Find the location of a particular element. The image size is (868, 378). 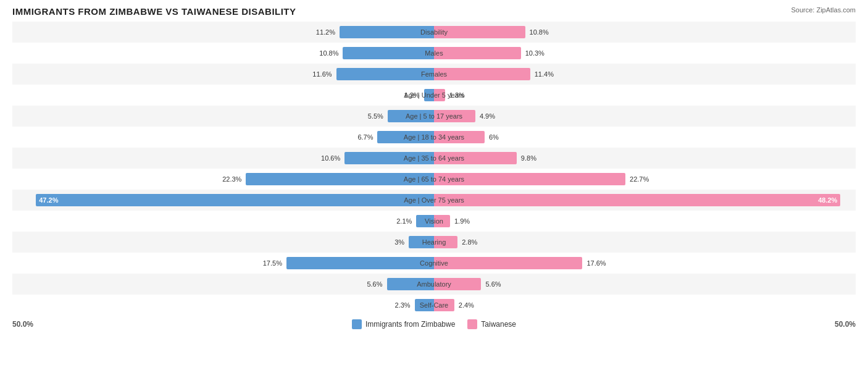

left-bar-section: 5.6% is located at coordinates (223, 284).